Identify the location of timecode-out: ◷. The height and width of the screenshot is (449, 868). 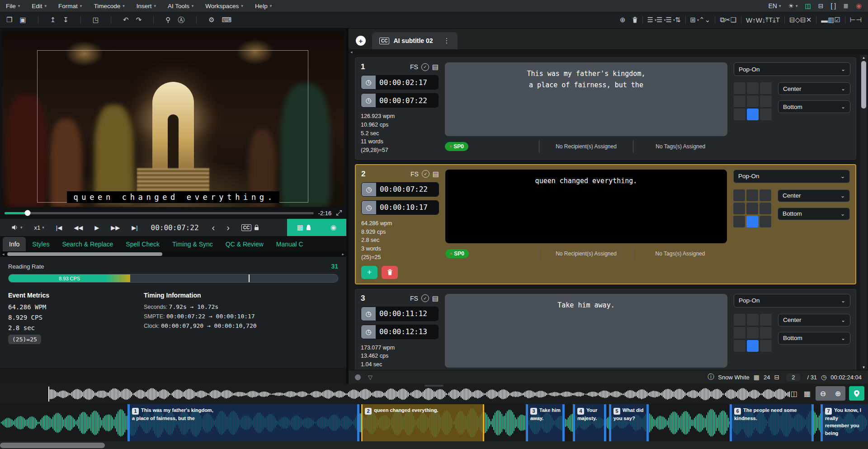
(400, 332).